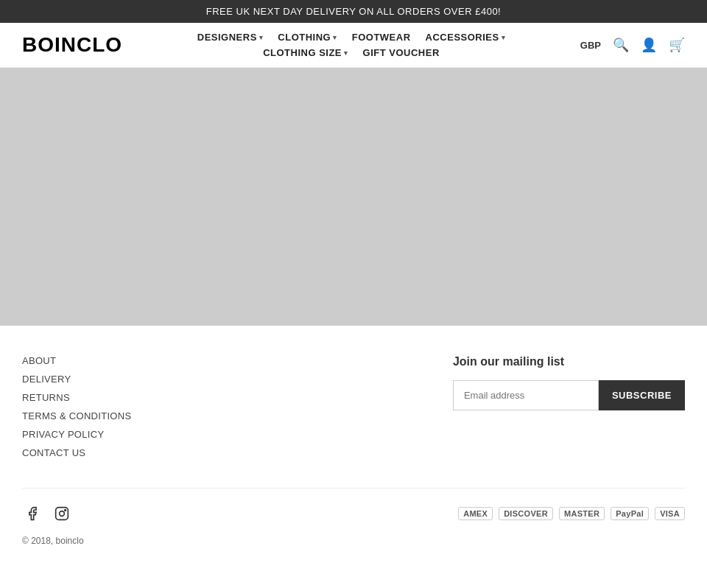 This screenshot has width=707, height=588. I want to click on promo-banner: FREE UK NEXT DAY DELIVERY ON ALL ORDERS …, so click(354, 12).